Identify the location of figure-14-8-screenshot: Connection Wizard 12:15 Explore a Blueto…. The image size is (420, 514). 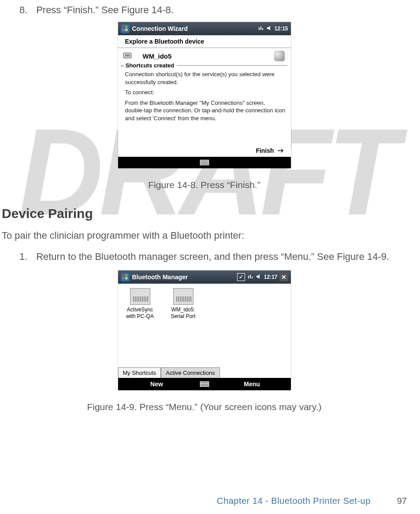
(204, 95).